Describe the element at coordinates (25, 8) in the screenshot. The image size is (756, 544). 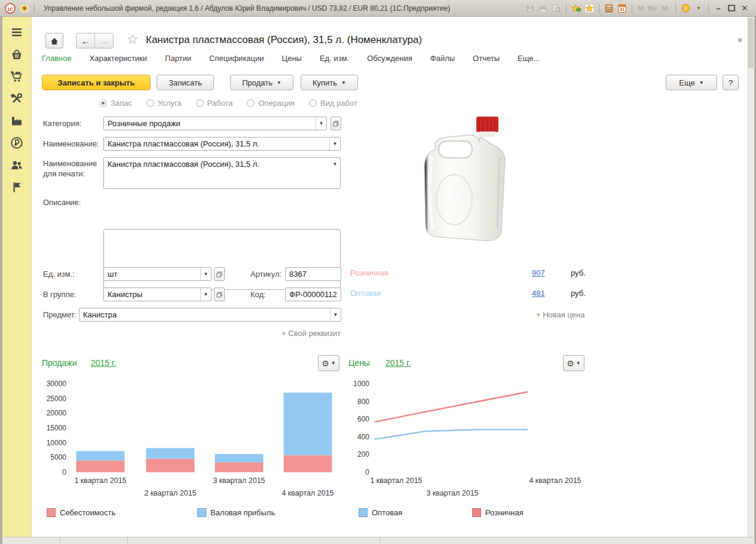
I see `main-menu-disc-icon` at that location.